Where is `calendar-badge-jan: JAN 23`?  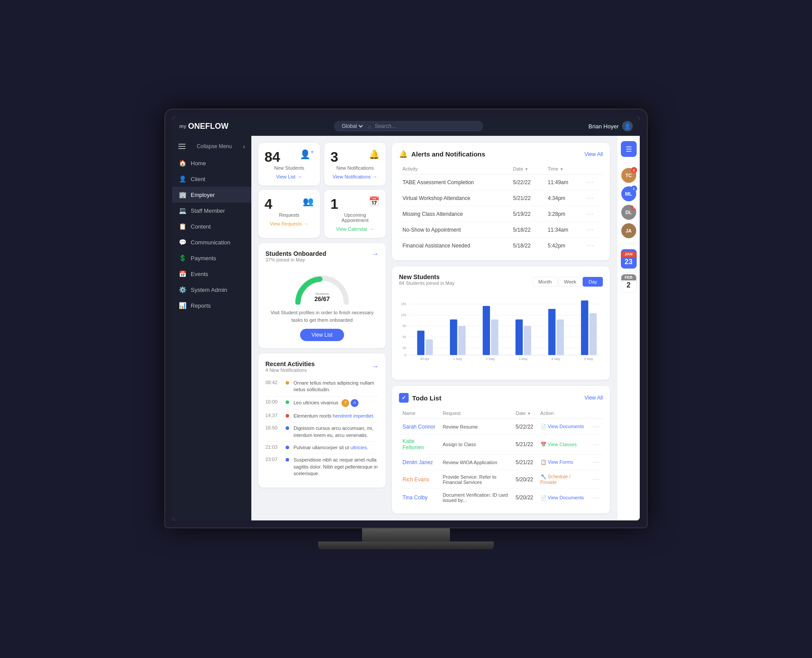 calendar-badge-jan: JAN 23 is located at coordinates (629, 259).